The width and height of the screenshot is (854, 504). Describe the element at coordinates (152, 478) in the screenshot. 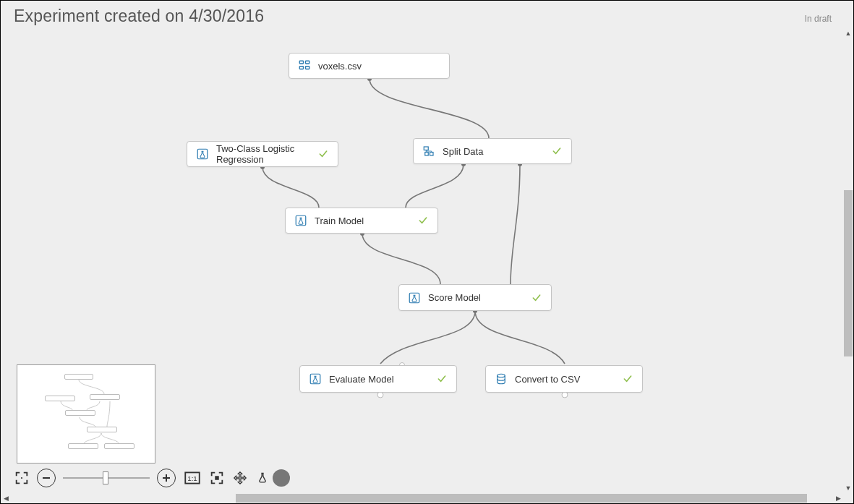

I see `zoom-toolbar: 1:1` at that location.